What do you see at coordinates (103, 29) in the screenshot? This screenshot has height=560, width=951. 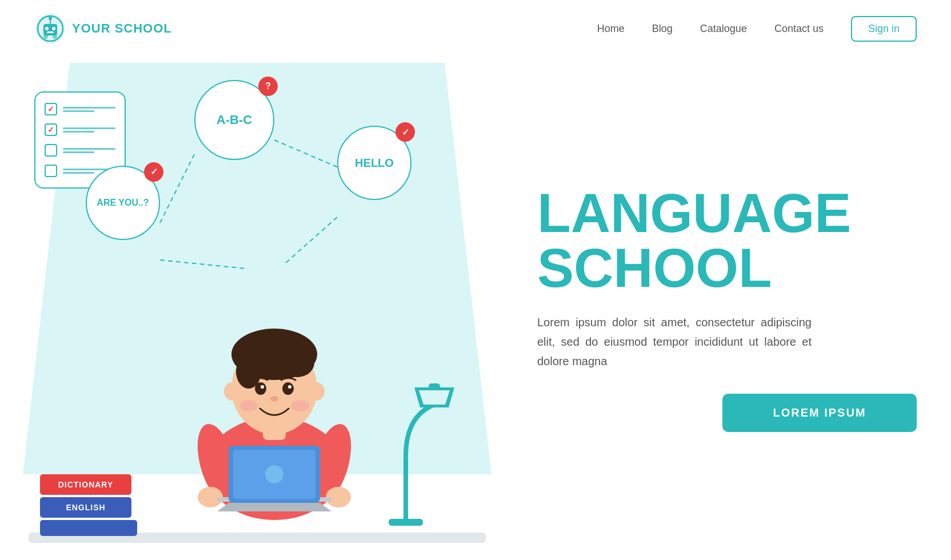 I see `logo: YOUR SCHOOL` at bounding box center [103, 29].